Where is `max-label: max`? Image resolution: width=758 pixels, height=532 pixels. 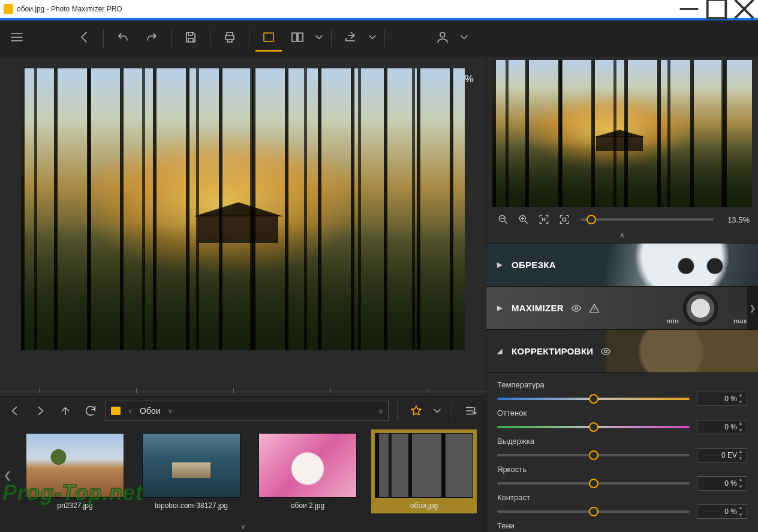
max-label: max is located at coordinates (740, 321).